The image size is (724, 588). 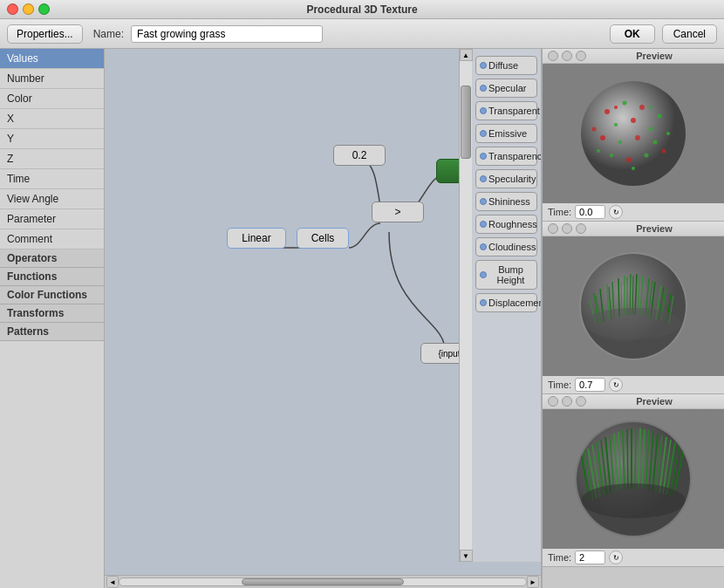 I want to click on time-spinner-1: ↻, so click(x=616, y=212).